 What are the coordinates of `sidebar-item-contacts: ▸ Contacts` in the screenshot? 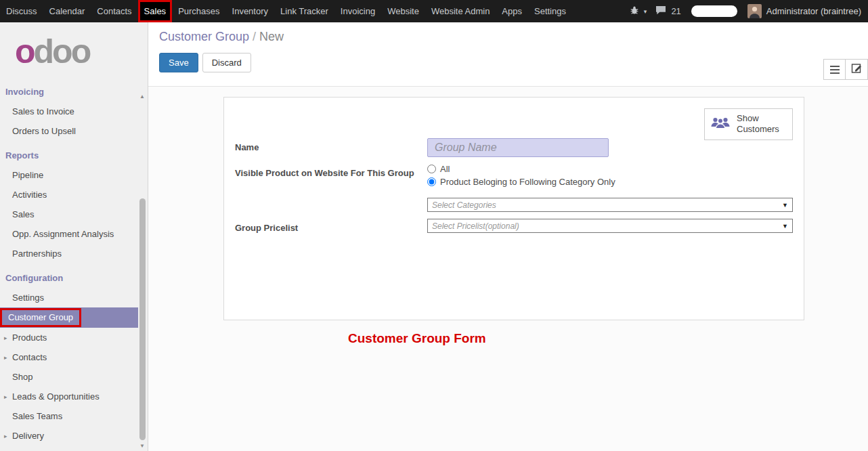 It's located at (74, 358).